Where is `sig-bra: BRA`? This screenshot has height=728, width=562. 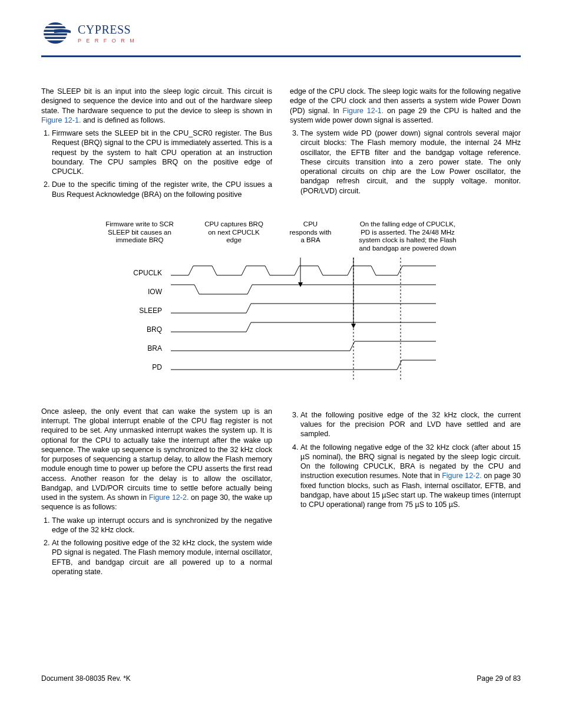 sig-bra: BRA is located at coordinates (154, 348).